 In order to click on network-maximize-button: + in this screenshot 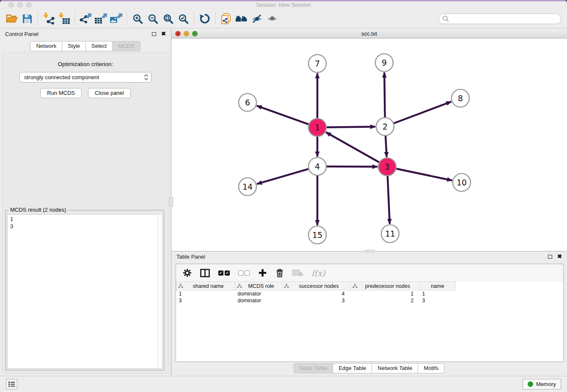, I will do `click(195, 34)`.